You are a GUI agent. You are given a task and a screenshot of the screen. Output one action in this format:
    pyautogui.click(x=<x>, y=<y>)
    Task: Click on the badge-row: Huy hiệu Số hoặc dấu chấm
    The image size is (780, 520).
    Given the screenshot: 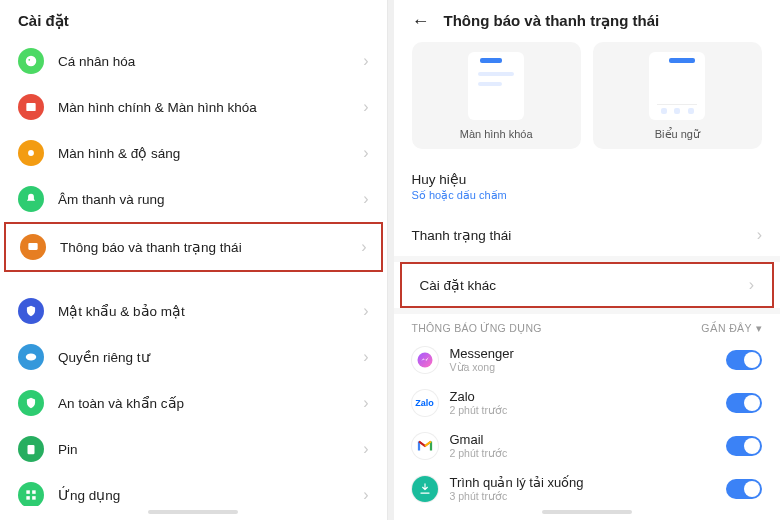 What is the action you would take?
    pyautogui.click(x=588, y=186)
    